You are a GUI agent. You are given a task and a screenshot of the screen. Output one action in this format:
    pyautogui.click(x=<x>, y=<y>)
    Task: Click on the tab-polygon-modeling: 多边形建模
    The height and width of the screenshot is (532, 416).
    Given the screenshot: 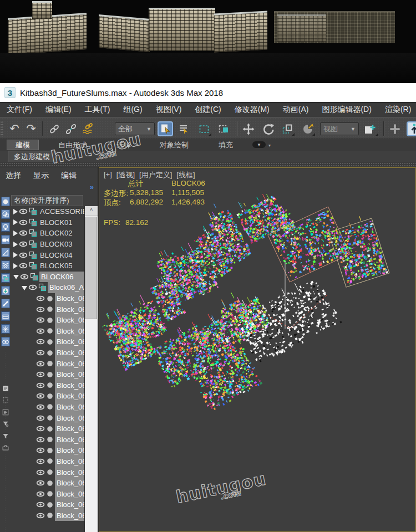 What is the action you would take?
    pyautogui.click(x=32, y=156)
    